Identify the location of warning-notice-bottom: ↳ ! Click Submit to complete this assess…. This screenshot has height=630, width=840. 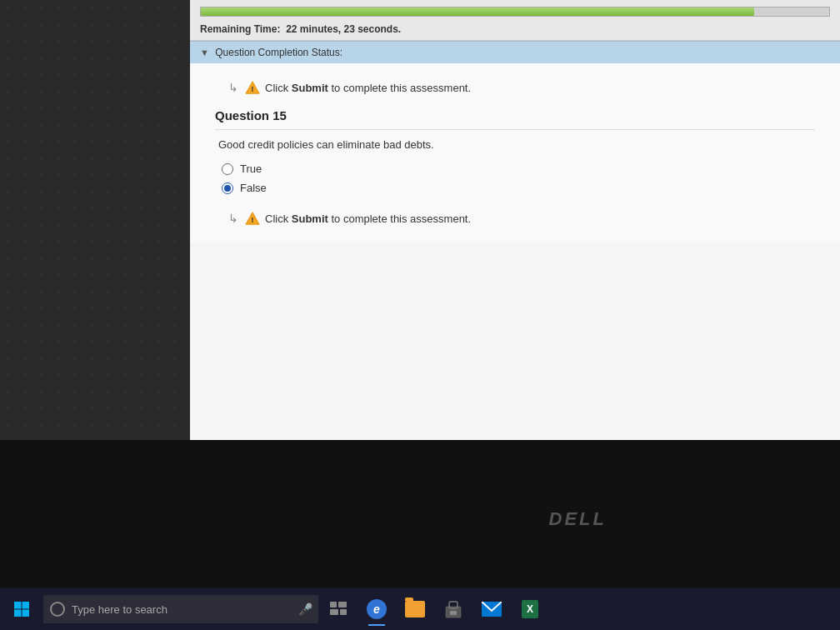
(515, 218).